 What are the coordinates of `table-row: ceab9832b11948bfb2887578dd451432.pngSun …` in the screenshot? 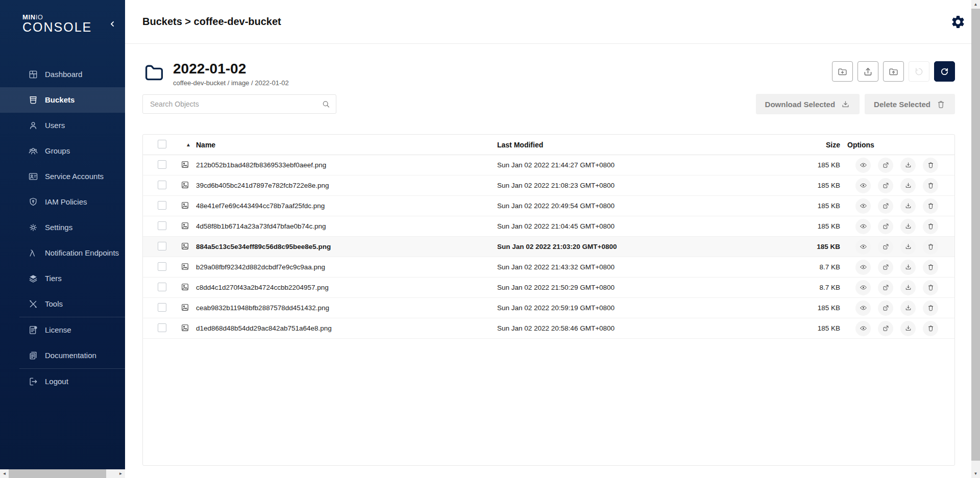 It's located at (549, 308).